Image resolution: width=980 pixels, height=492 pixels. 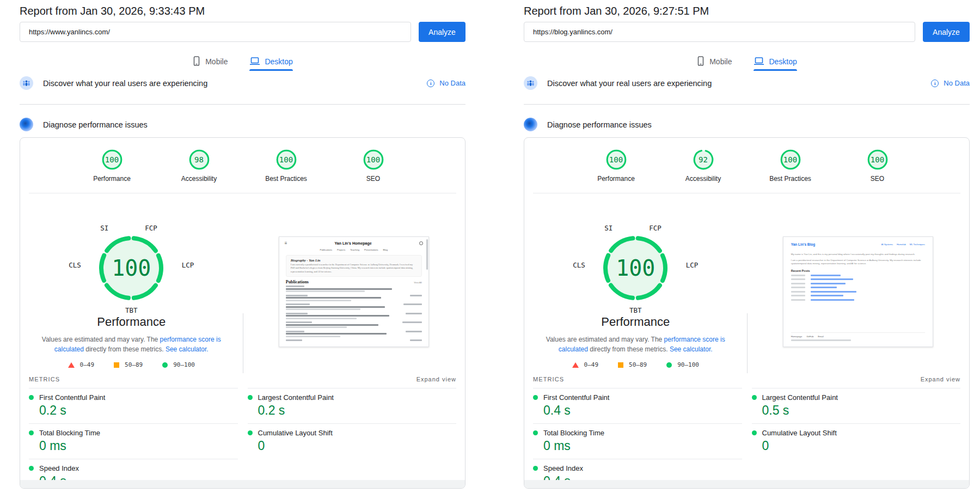 What do you see at coordinates (747, 32) in the screenshot?
I see `url-bar: Analyze` at bounding box center [747, 32].